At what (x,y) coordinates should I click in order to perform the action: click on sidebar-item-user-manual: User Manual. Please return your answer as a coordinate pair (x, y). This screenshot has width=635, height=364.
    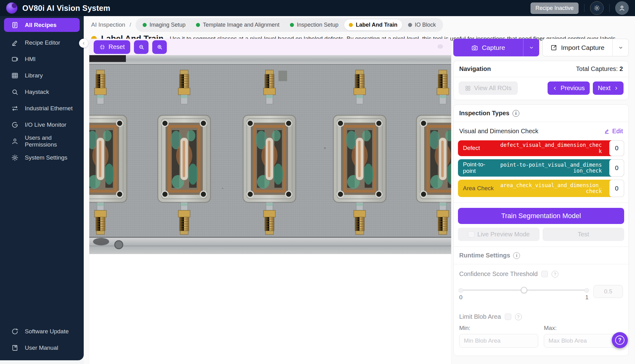
    Looking at the image, I should click on (42, 348).